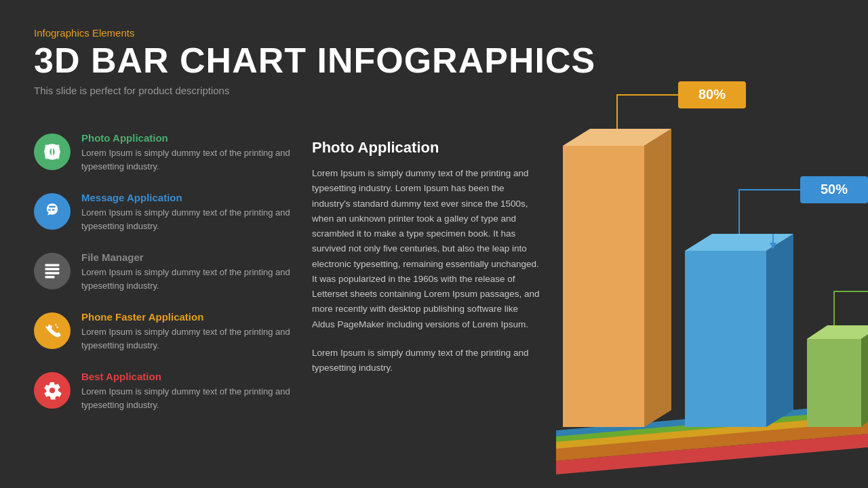 The height and width of the screenshot is (488, 868). I want to click on bar2-front, so click(726, 339).